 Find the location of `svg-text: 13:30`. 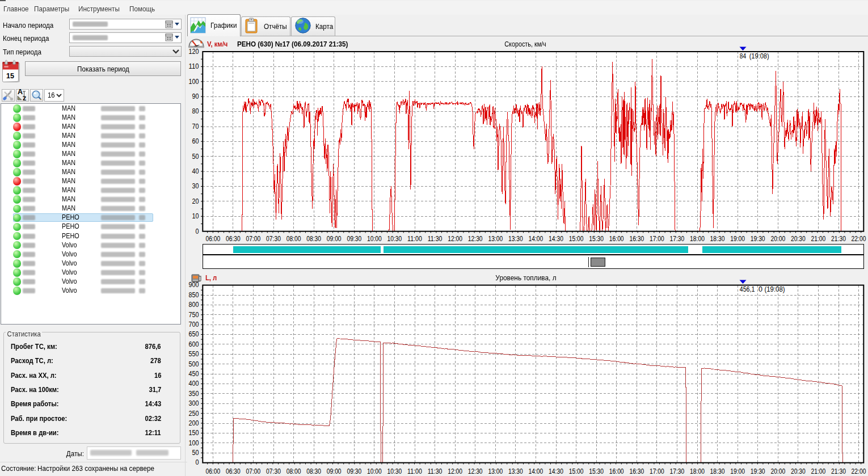

svg-text: 13:30 is located at coordinates (516, 471).